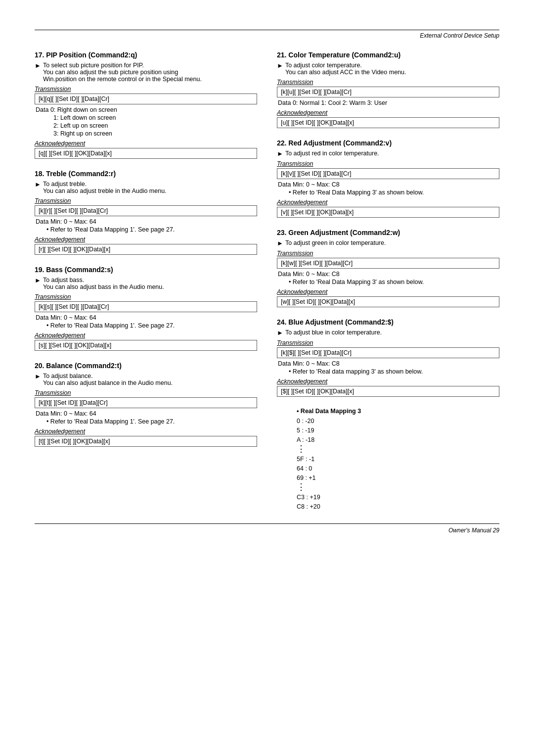 Image resolution: width=534 pixels, height=756 pixels. Describe the element at coordinates (105, 188) in the screenshot. I see `section-18-desc: To adjust treble.You can also adjust tre…` at that location.